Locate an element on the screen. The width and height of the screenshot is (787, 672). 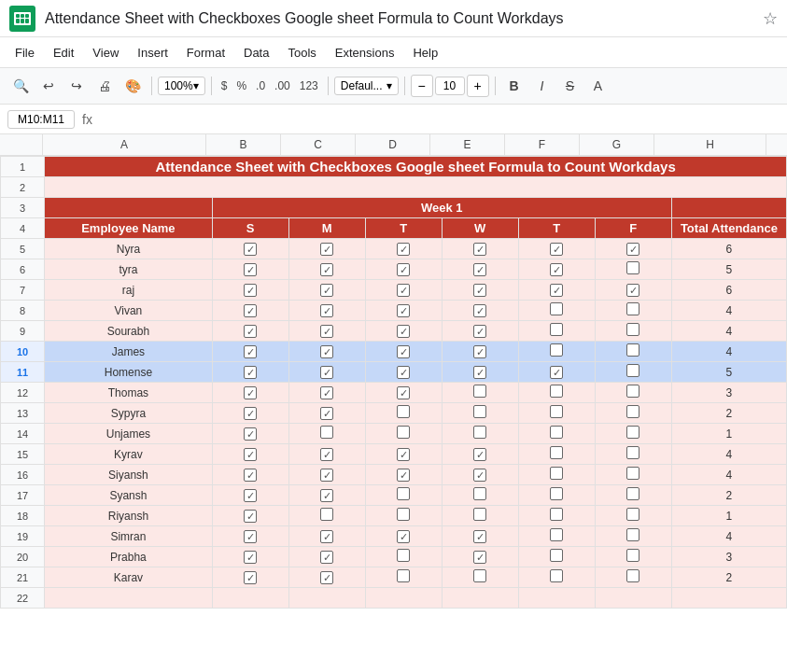
menu-file: File is located at coordinates (24, 52).